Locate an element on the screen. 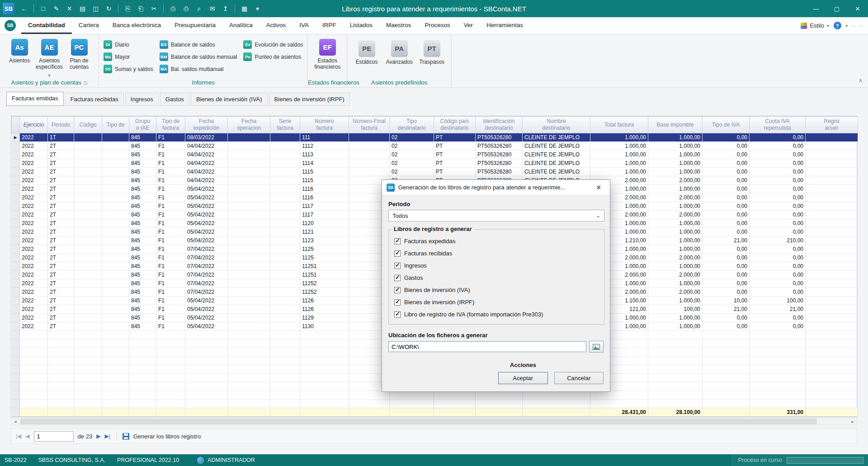  menu-tab-irpf: IRPF is located at coordinates (329, 25).